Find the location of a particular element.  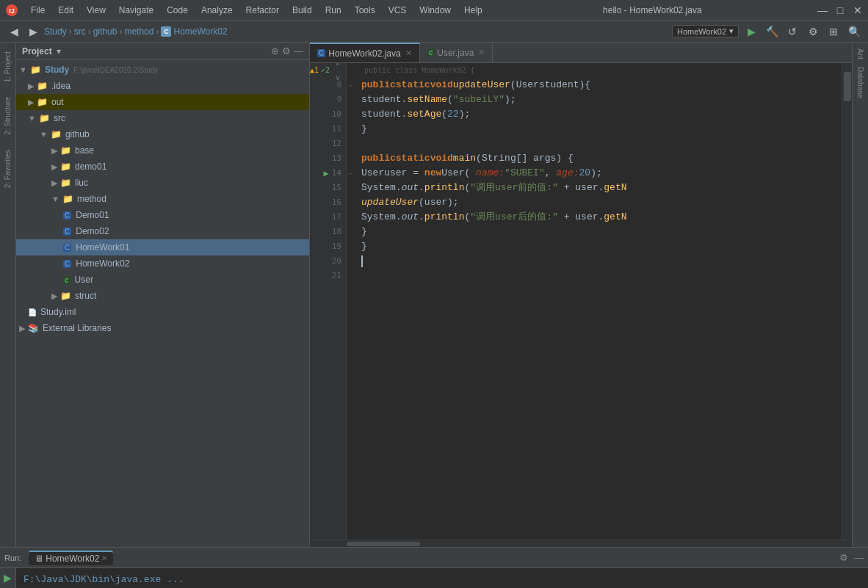

gutter-num: 18 is located at coordinates (336, 232).